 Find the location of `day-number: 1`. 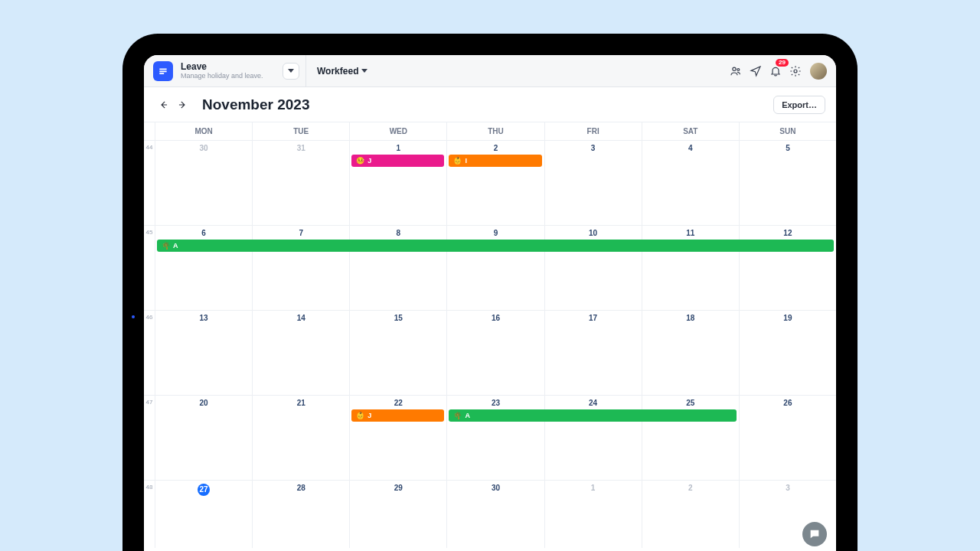

day-number: 1 is located at coordinates (593, 488).